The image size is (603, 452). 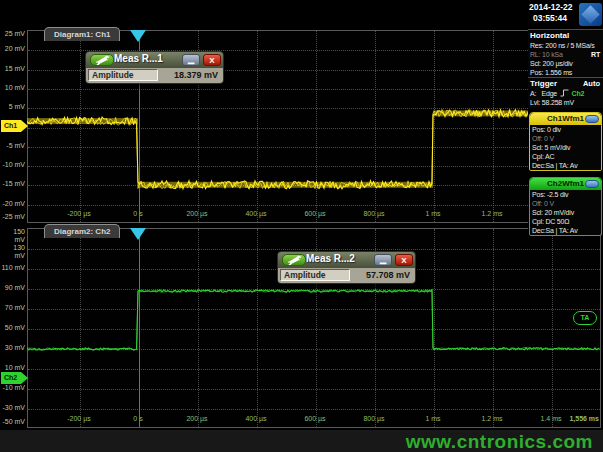 What do you see at coordinates (13, 184) in the screenshot?
I see `y-axis-label: -15 mV` at bounding box center [13, 184].